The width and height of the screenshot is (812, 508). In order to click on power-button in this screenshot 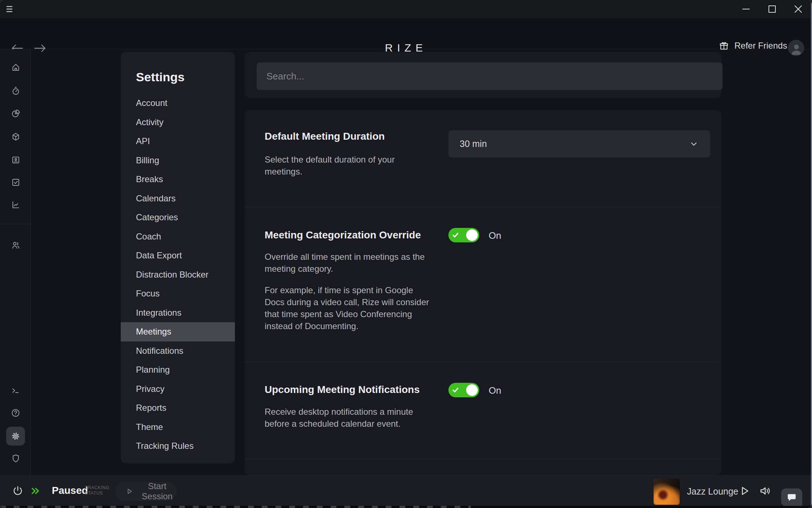, I will do `click(18, 491)`.